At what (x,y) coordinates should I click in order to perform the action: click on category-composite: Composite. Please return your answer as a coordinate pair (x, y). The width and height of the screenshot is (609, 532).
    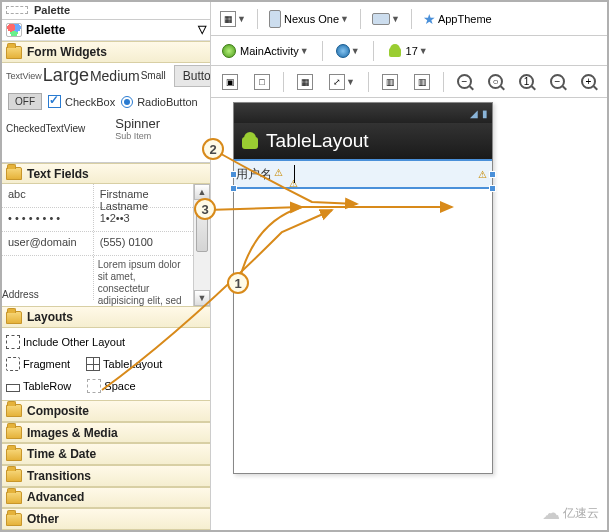
    Looking at the image, I should click on (106, 411).